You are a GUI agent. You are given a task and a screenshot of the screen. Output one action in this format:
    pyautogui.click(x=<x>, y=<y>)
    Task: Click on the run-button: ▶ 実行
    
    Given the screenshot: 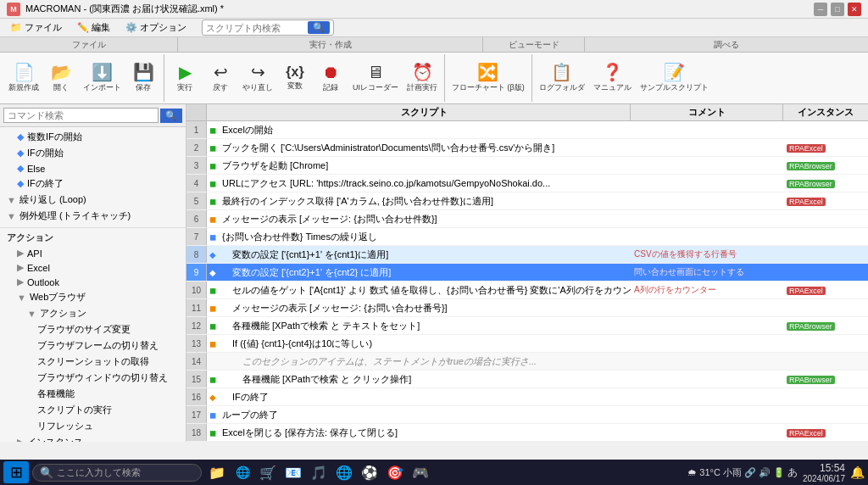 What is the action you would take?
    pyautogui.click(x=185, y=78)
    